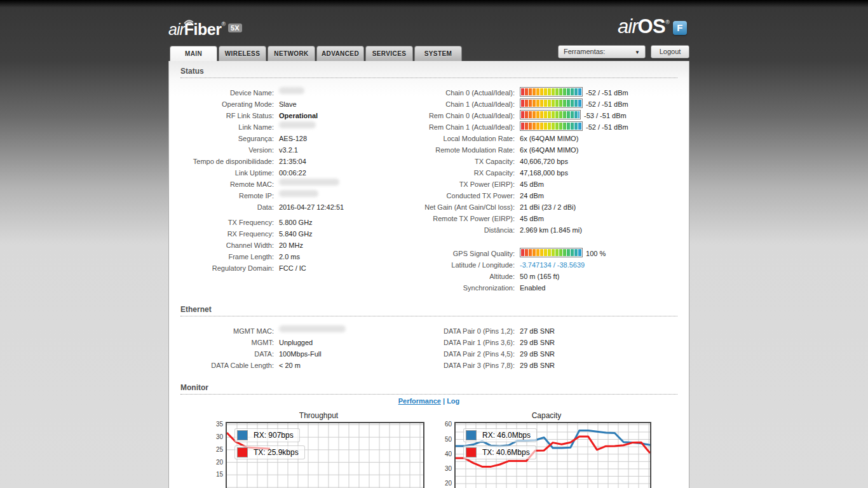  Describe the element at coordinates (193, 53) in the screenshot. I see `tab-main: MAIN` at that location.